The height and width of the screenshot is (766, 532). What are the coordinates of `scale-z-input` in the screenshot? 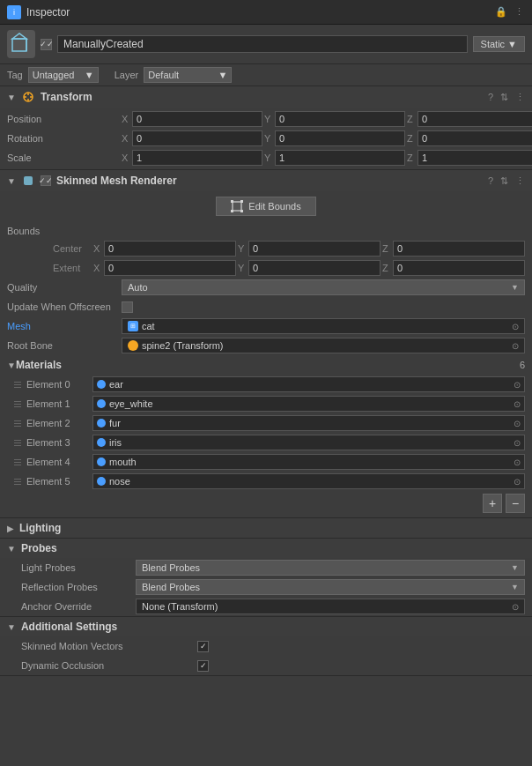 It's located at (475, 158).